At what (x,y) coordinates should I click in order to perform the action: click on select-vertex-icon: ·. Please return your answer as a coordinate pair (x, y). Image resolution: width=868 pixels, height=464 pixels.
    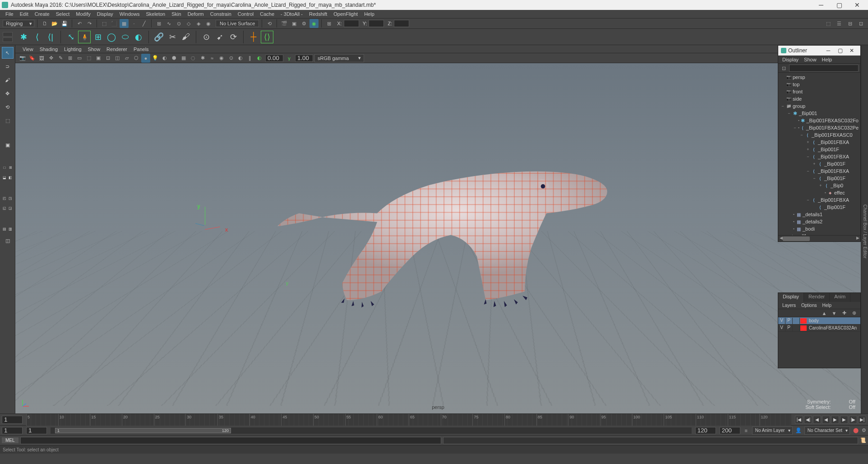
    Looking at the image, I should click on (134, 23).